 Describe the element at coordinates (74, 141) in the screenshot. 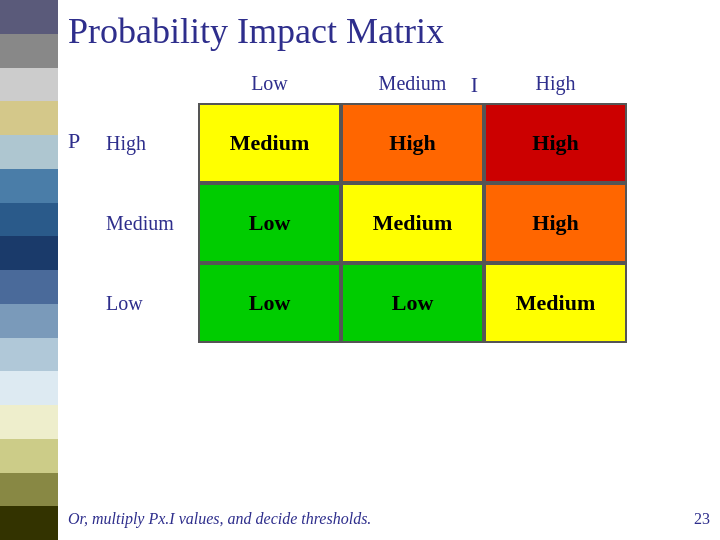

I see `axis-p-label: P` at that location.